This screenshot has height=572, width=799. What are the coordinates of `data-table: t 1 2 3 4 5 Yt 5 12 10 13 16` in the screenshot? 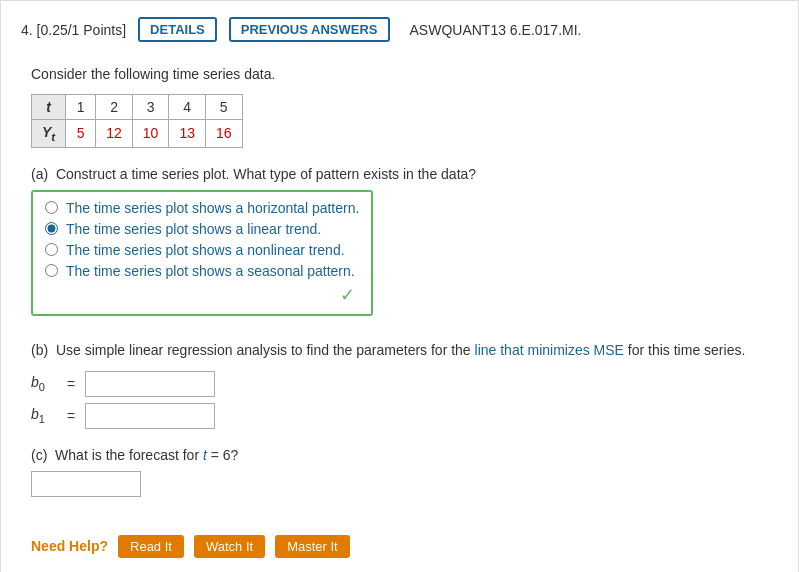 It's located at (137, 121).